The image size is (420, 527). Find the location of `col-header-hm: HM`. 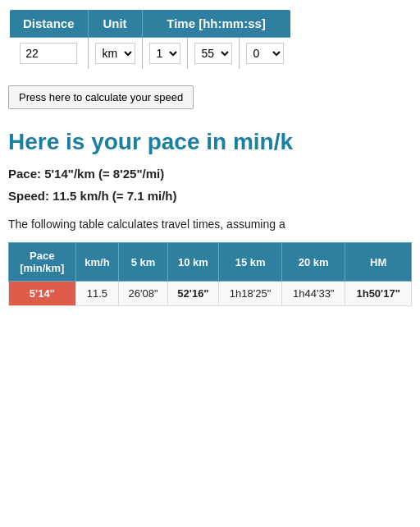

col-header-hm: HM is located at coordinates (379, 263).